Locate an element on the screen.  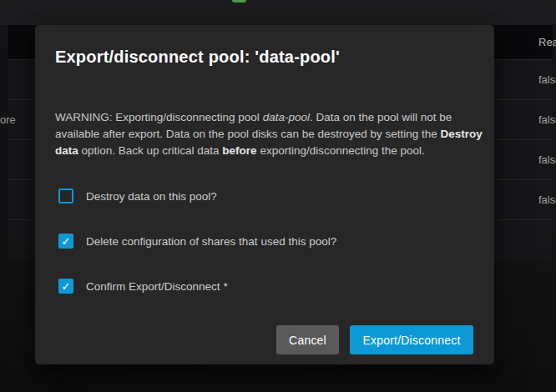
checkbox-label: Delete configuration of shares that used… is located at coordinates (213, 242).